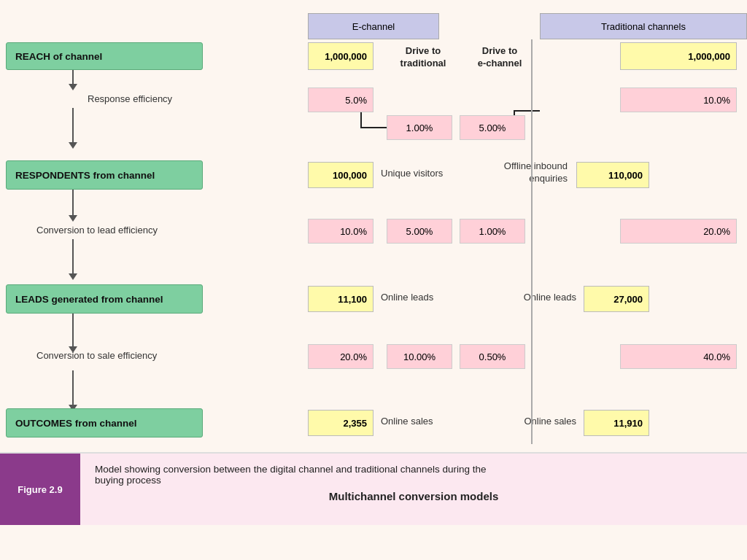 The height and width of the screenshot is (560, 747). What do you see at coordinates (104, 299) in the screenshot?
I see `leads-box: LEADS generated from channel` at bounding box center [104, 299].